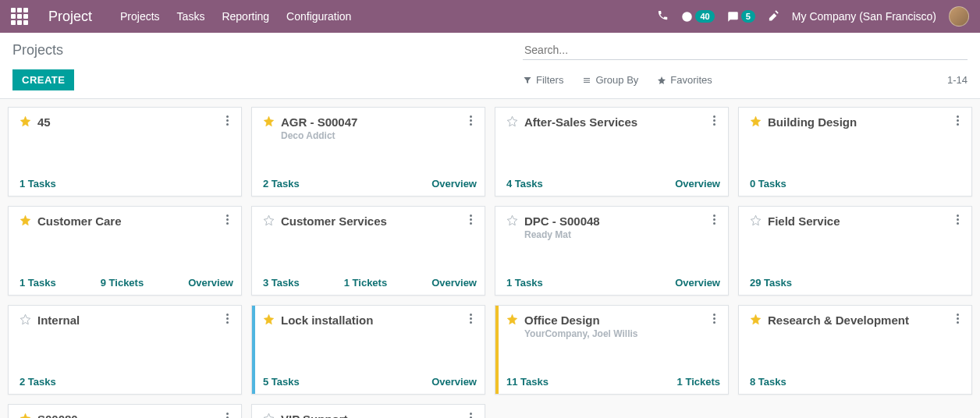 The height and width of the screenshot is (418, 980). Describe the element at coordinates (855, 251) in the screenshot. I see `project-card: Field Service29 Tasks` at that location.